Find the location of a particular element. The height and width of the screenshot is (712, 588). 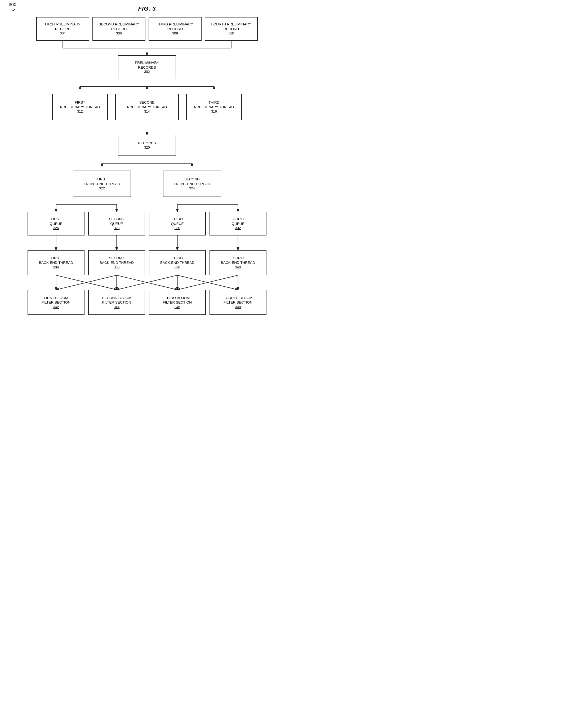

pr302-label: PRELIMINARYRECORDS is located at coordinates (147, 65).